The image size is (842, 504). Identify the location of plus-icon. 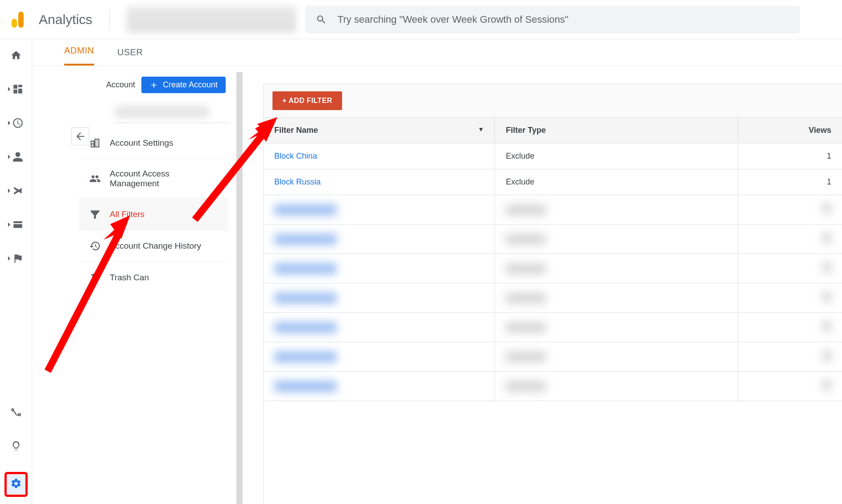
(154, 85).